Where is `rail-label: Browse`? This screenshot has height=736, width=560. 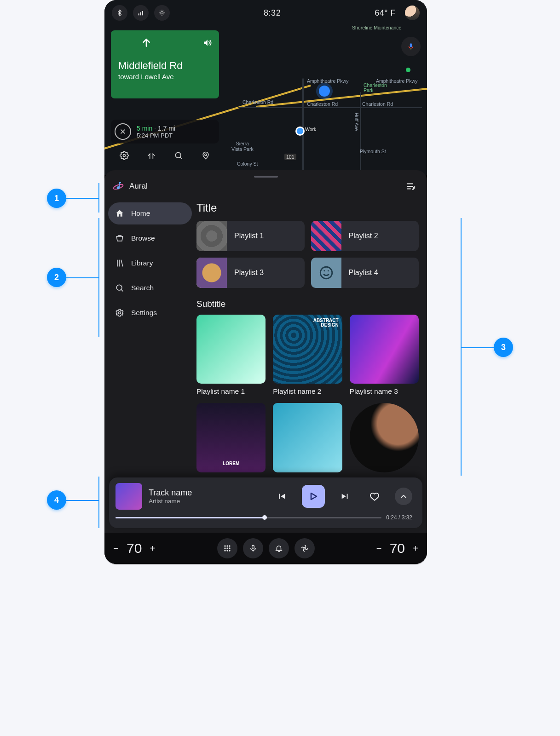
rail-label: Browse is located at coordinates (143, 238).